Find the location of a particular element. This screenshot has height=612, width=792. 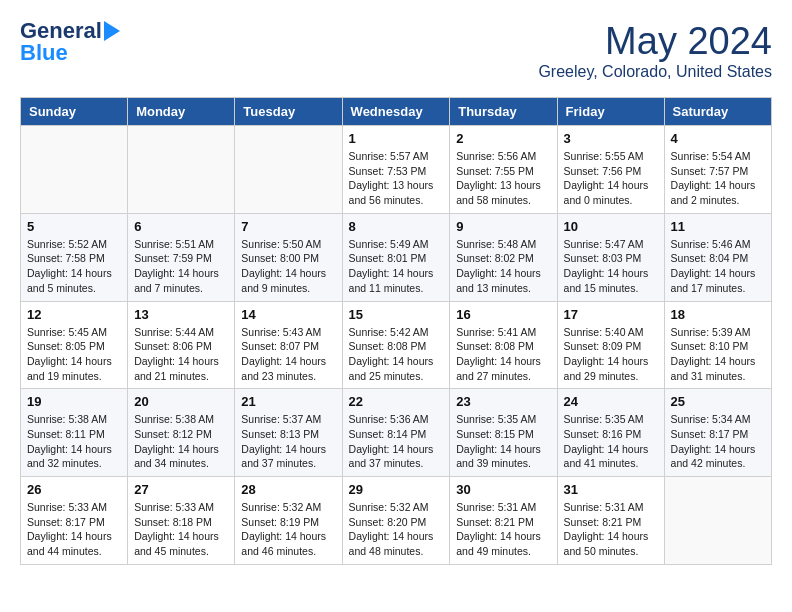

day-info: Sunrise: 5:35 AM Sunset: 8:15 PM Dayligh… is located at coordinates (503, 442).